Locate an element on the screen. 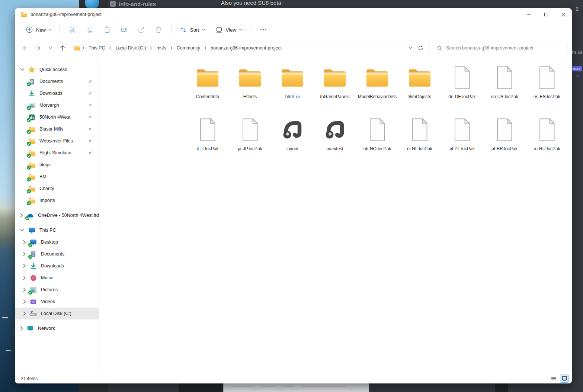 This screenshot has height=392, width=583. sidebar-quick-access: Quick access is located at coordinates (57, 70).